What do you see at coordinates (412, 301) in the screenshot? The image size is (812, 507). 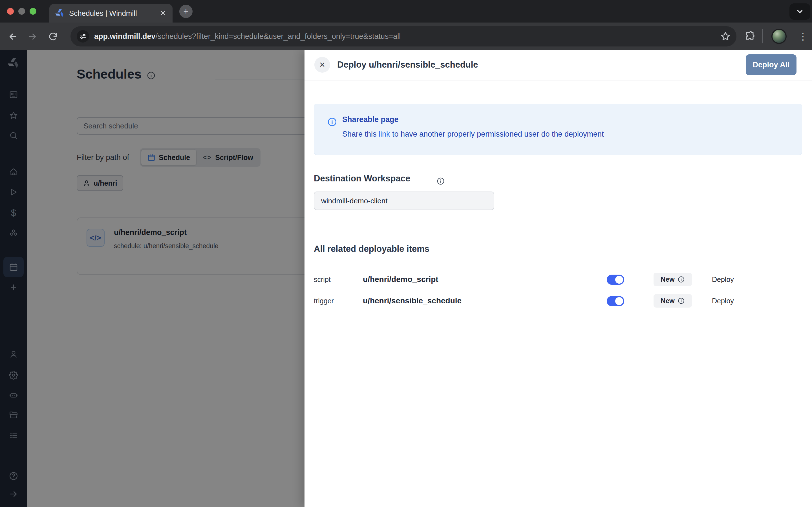 I see `item-path: u/henri/sensible_schedule` at bounding box center [412, 301].